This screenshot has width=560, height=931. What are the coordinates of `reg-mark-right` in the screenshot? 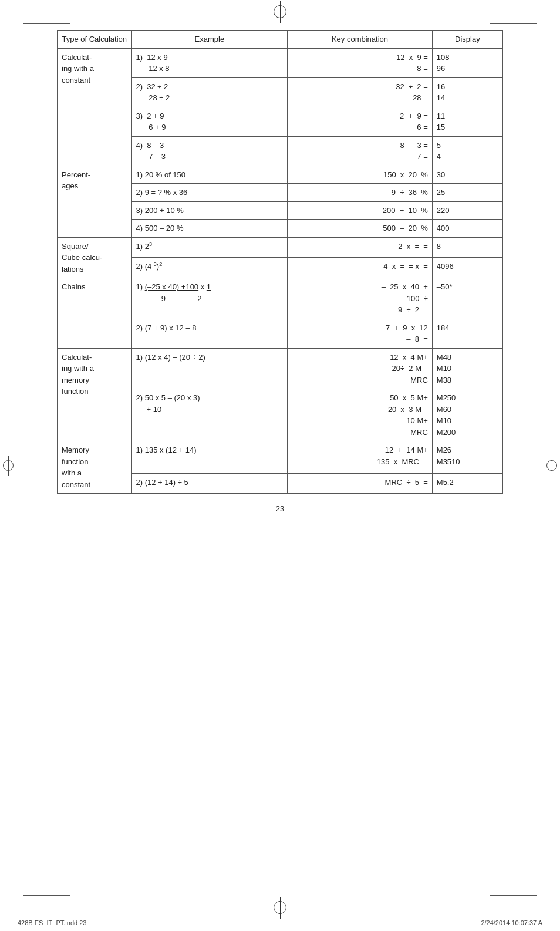 It's located at (552, 466).